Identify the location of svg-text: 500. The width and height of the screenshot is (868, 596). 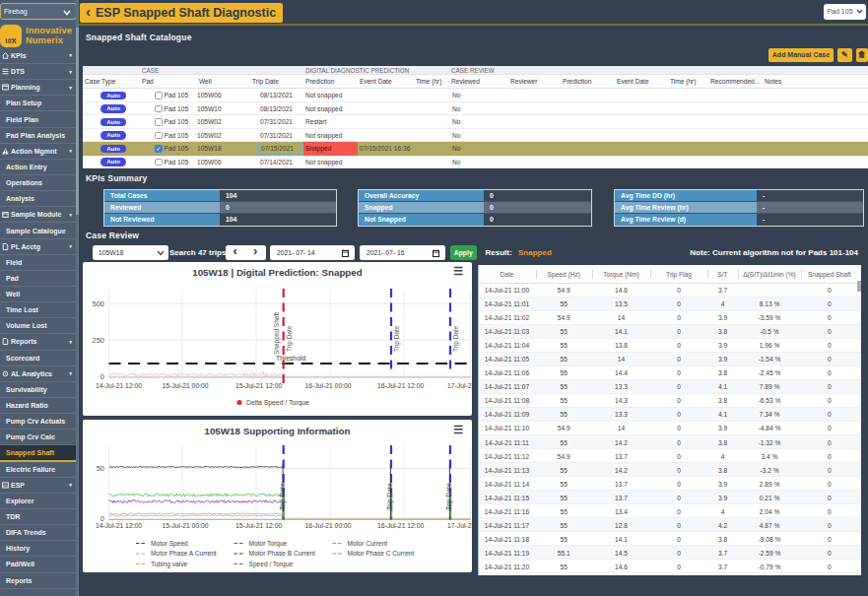
(99, 303).